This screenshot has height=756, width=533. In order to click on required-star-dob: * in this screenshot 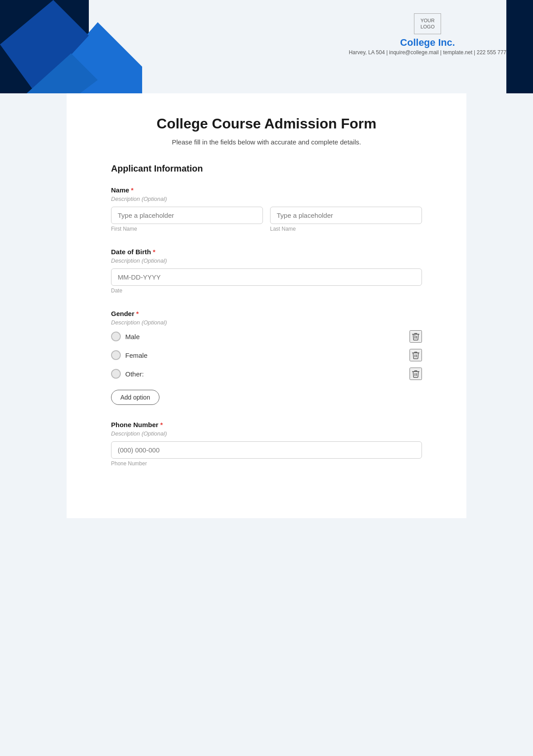, I will do `click(154, 252)`.